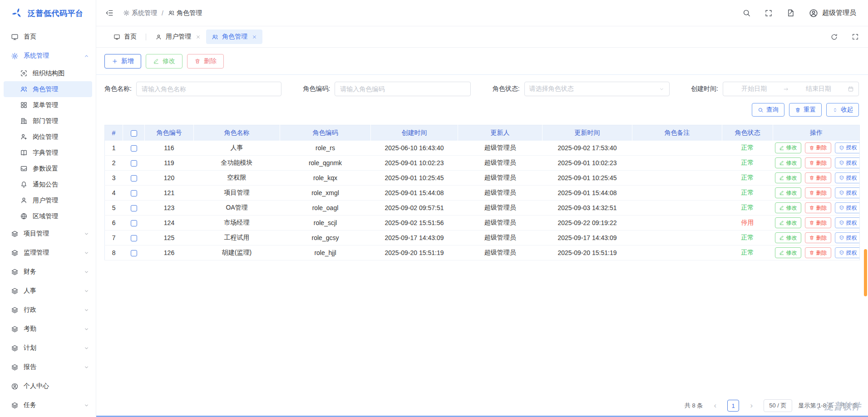 This screenshot has width=868, height=417. I want to click on created-time-range-picker: 开始日期 结束日期, so click(791, 89).